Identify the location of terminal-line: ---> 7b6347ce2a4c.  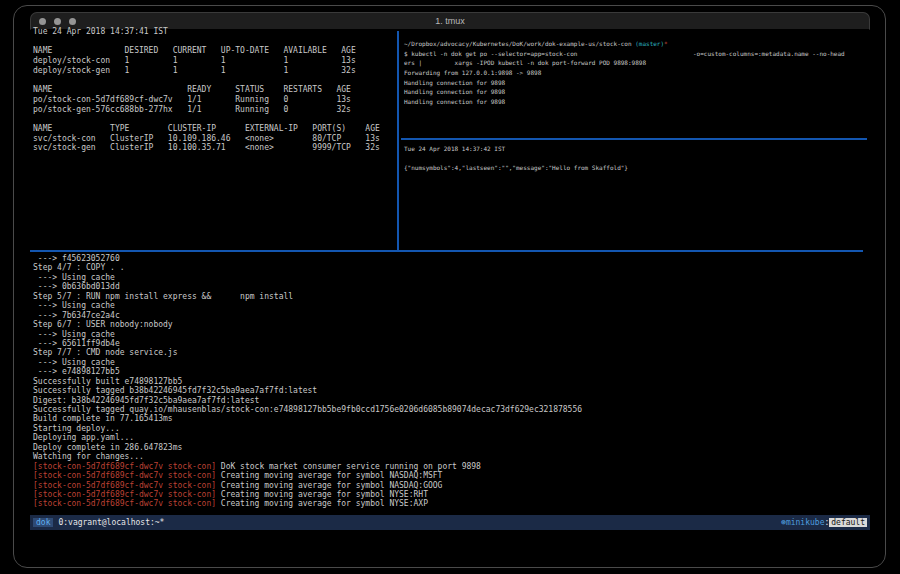
(450, 316).